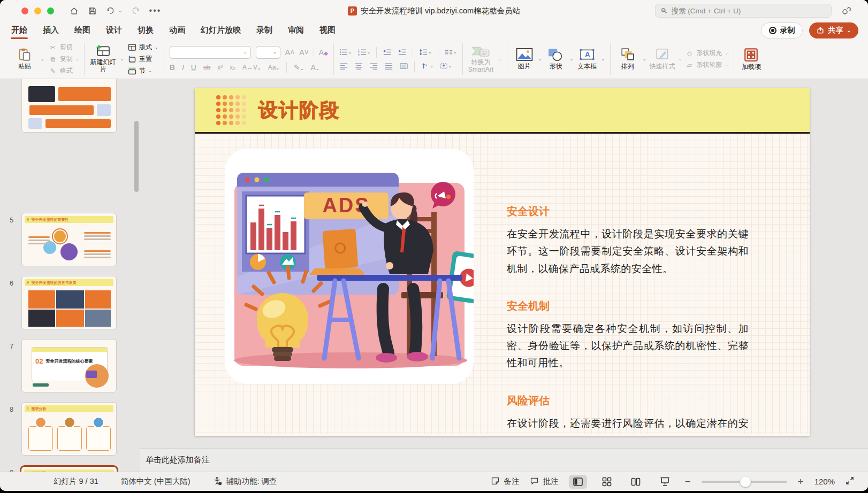 The width and height of the screenshot is (868, 493). What do you see at coordinates (299, 110) in the screenshot?
I see `slide-title: 设计阶段` at bounding box center [299, 110].